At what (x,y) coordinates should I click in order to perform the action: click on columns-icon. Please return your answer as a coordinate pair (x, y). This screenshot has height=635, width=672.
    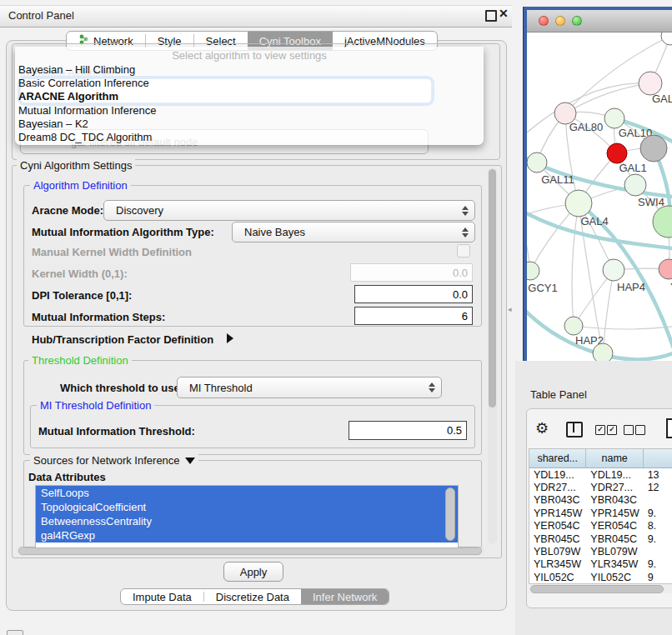
    Looking at the image, I should click on (574, 430).